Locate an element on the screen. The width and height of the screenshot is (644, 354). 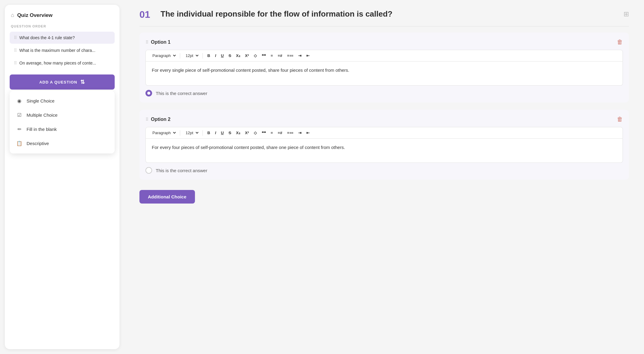
single-type-label: Single Choice is located at coordinates (40, 101).